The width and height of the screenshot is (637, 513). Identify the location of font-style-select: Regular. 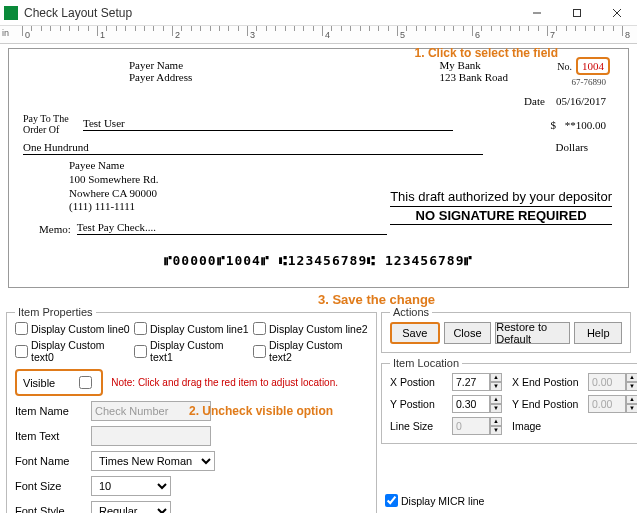
(131, 507).